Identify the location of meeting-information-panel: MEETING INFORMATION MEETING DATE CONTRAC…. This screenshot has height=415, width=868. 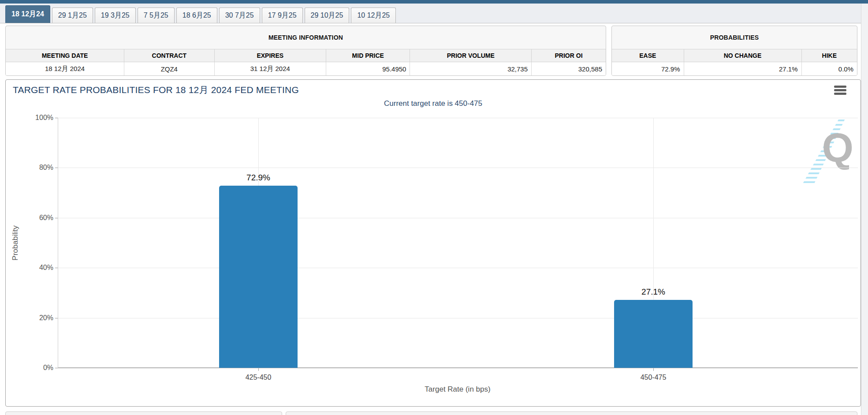
(306, 51).